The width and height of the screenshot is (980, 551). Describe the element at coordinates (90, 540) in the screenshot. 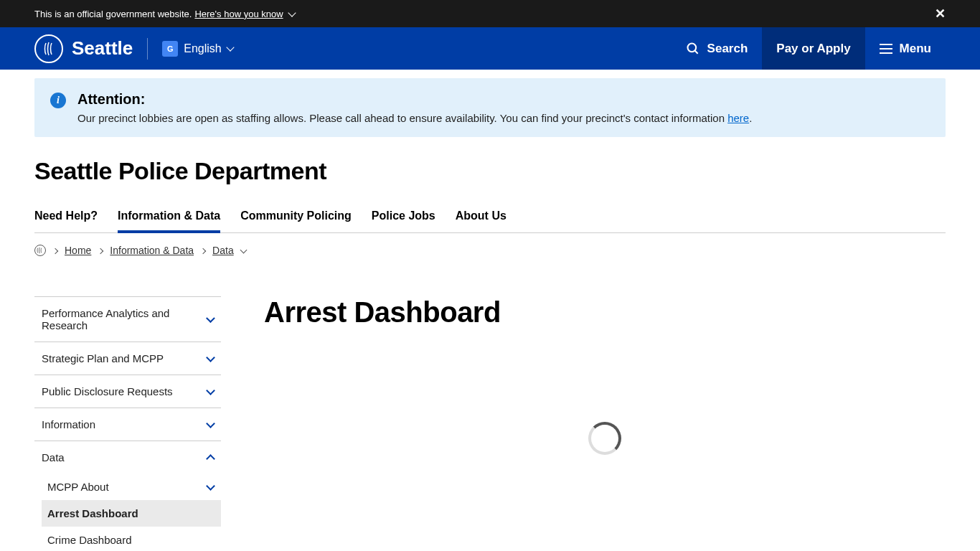

I see `sidebar-item-label: Crime Dashboard` at that location.